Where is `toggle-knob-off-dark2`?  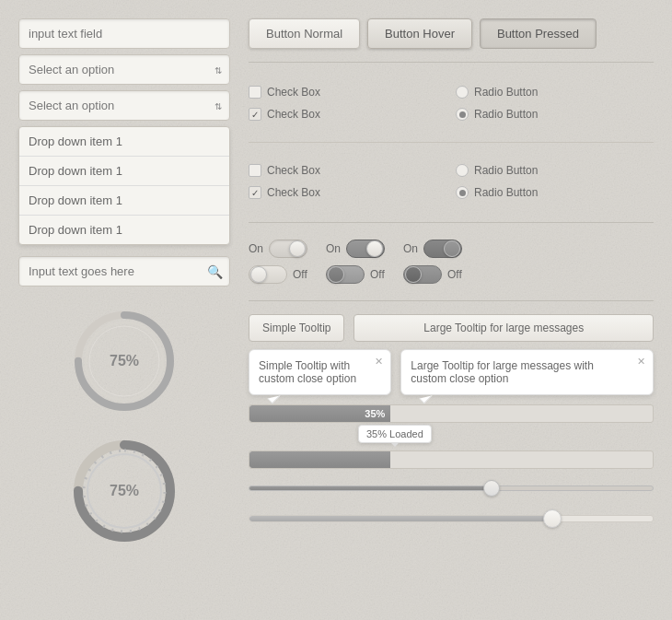 toggle-knob-off-dark2 is located at coordinates (413, 275).